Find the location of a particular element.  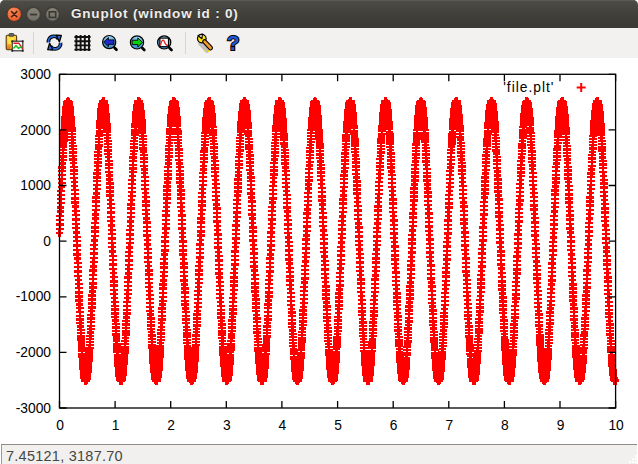

svg-text: 5 is located at coordinates (338, 426).